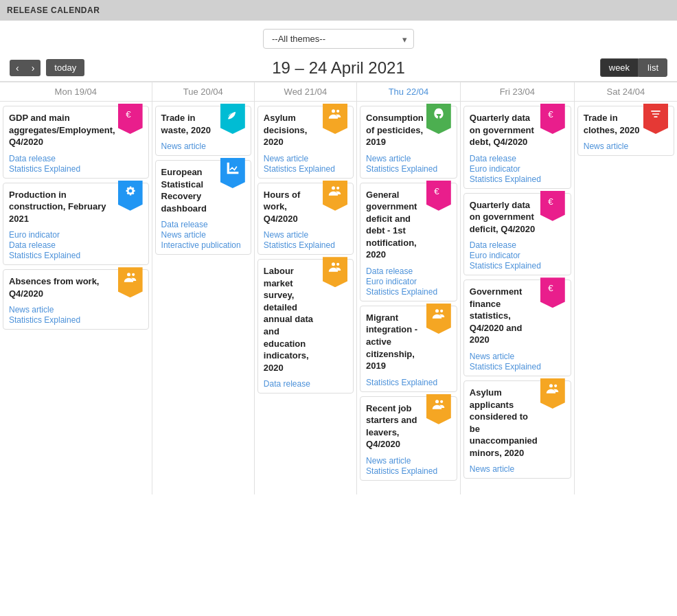  What do you see at coordinates (409, 383) in the screenshot?
I see `card-links: Statistics Explained` at bounding box center [409, 383].